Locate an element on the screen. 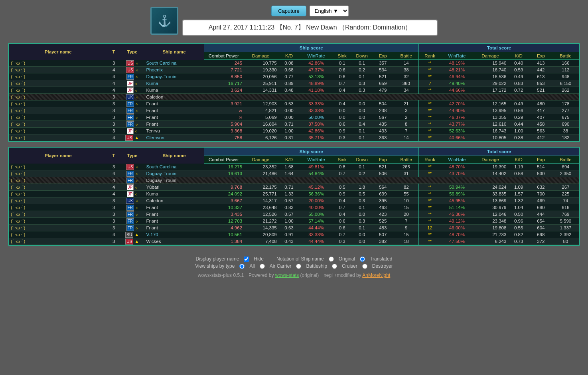  battle2-cell: 2,392 is located at coordinates (566, 235).